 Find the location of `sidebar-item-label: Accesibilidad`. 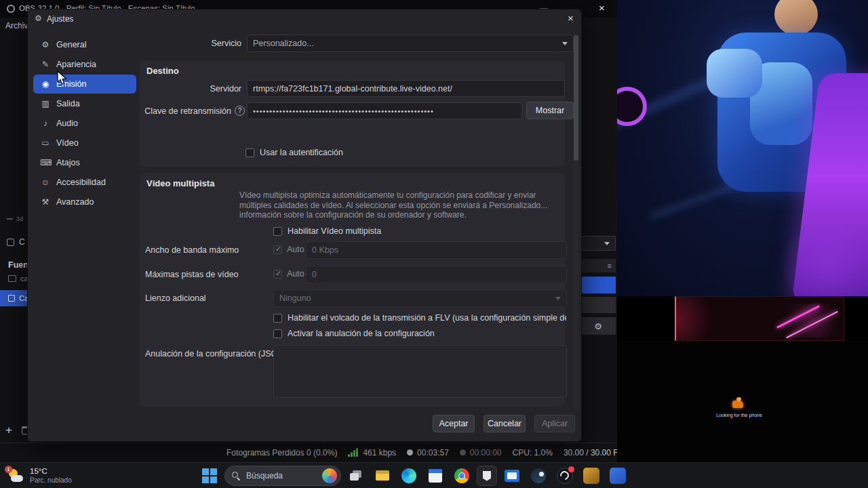

sidebar-item-label: Accesibilidad is located at coordinates (81, 182).